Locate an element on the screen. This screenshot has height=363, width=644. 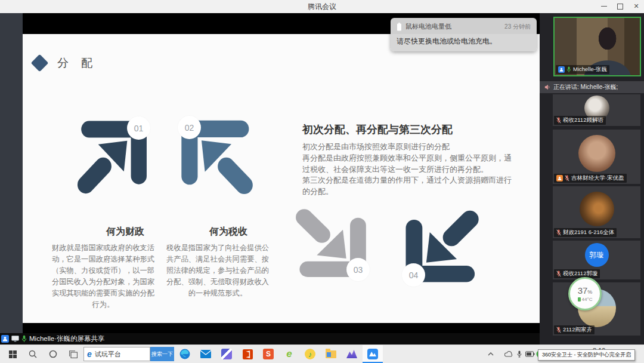
percent-sign: % is located at coordinates (590, 292).